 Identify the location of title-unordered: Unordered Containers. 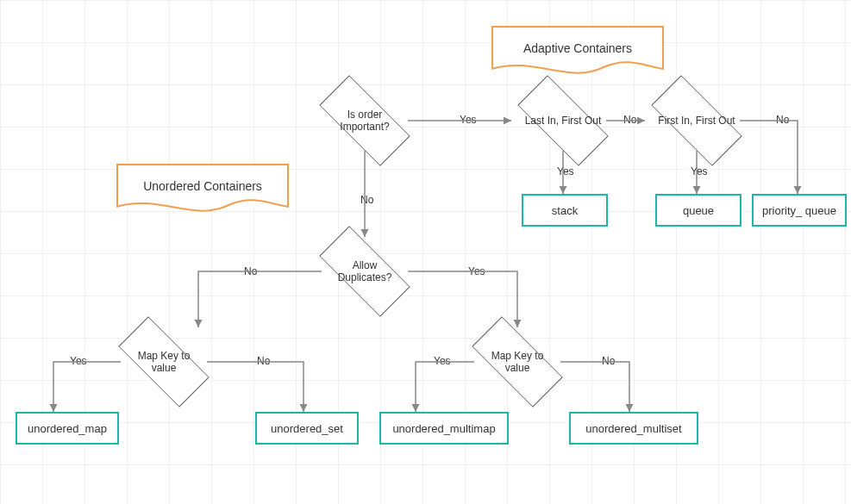
(203, 185).